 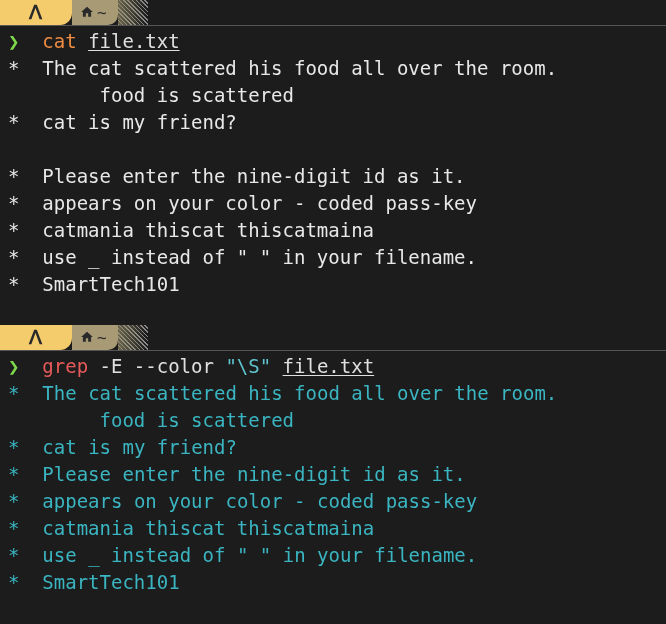 I want to click on prompt-line-1: ❯ cat file.txt, so click(x=333, y=42).